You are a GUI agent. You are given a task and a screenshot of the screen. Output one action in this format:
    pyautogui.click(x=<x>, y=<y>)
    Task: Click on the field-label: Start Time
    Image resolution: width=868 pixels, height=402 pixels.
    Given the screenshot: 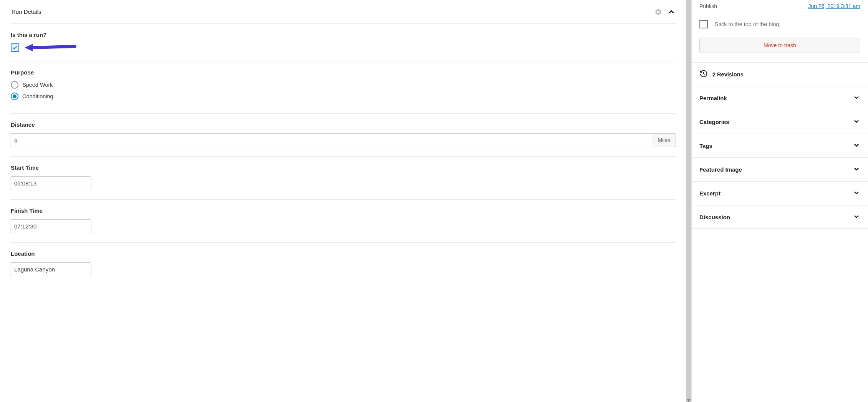 What is the action you would take?
    pyautogui.click(x=343, y=167)
    